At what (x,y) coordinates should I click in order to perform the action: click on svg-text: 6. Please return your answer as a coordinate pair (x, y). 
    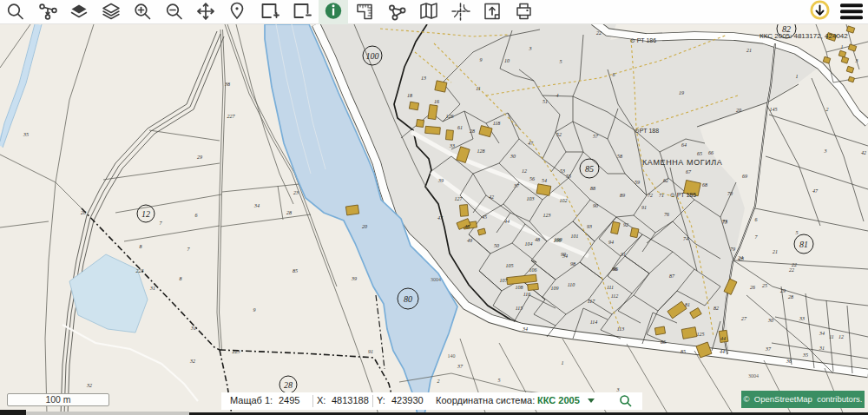
    Looking at the image, I should click on (615, 75).